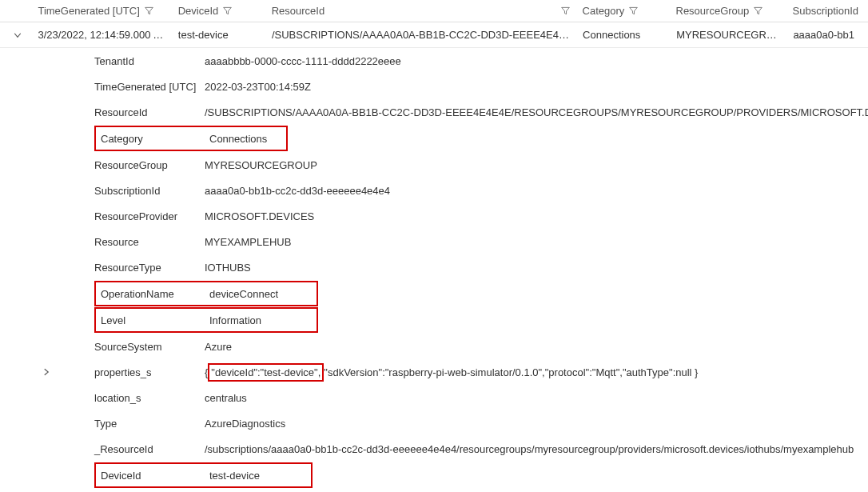 The width and height of the screenshot is (868, 492). Describe the element at coordinates (261, 320) in the screenshot. I see `detail-value: Information` at that location.